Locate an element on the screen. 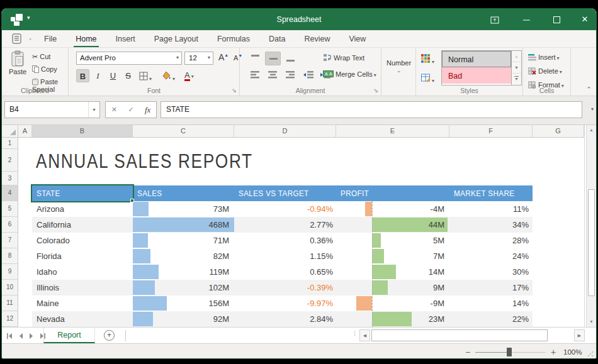 The height and width of the screenshot is (364, 598). scroll-left-icon: ◀ is located at coordinates (365, 336).